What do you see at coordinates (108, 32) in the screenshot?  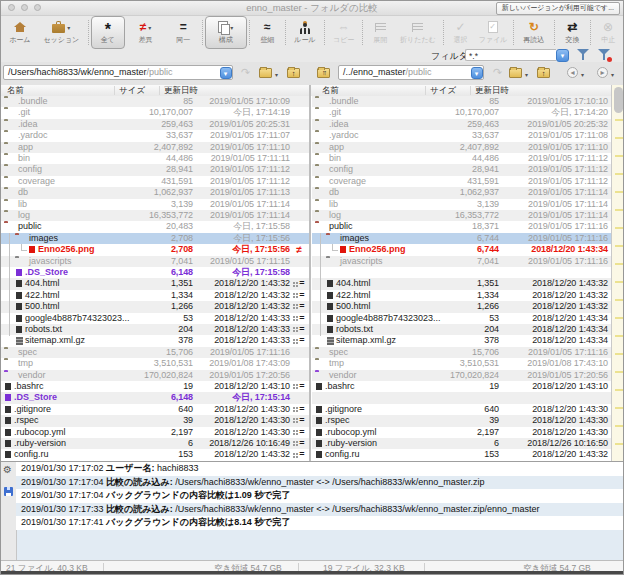 I see `show-all-button: *全て` at bounding box center [108, 32].